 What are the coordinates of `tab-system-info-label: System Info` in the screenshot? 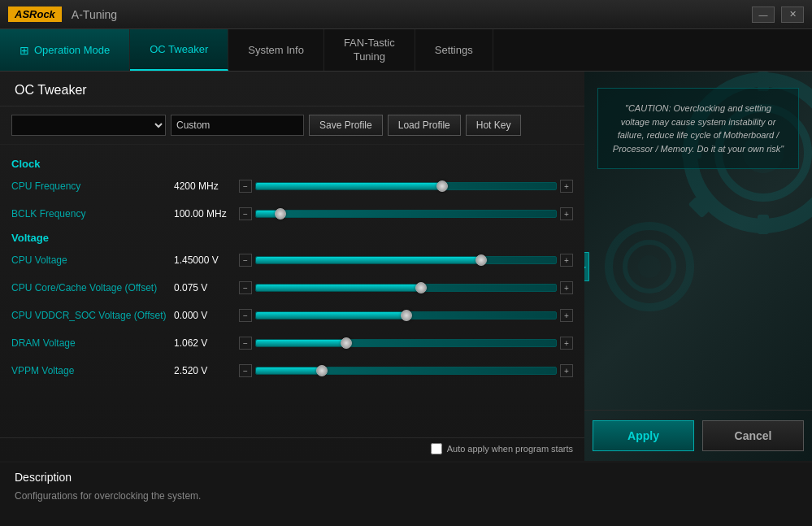 It's located at (276, 50).